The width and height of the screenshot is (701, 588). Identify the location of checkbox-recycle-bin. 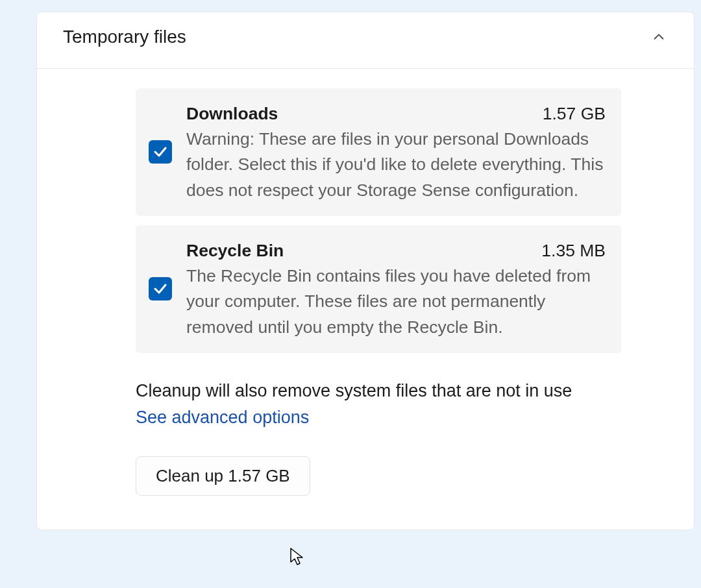
(160, 289).